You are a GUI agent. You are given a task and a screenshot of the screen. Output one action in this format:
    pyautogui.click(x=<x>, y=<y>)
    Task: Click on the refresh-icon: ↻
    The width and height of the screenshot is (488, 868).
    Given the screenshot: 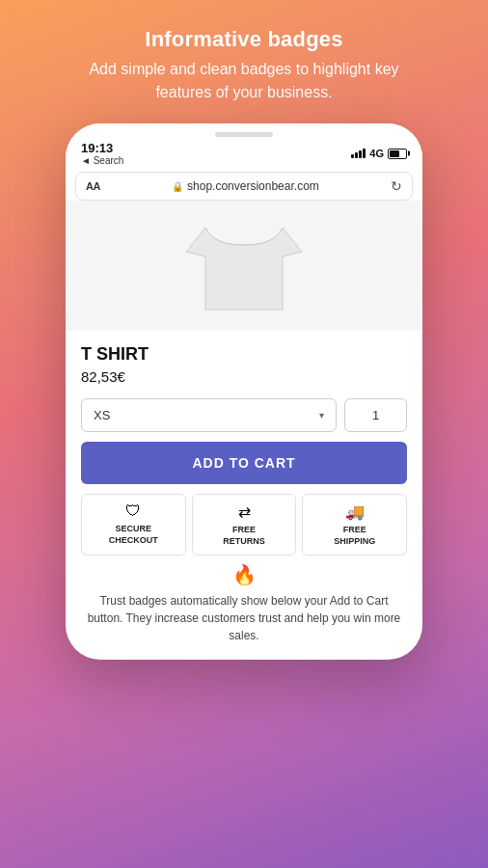 What is the action you would take?
    pyautogui.click(x=396, y=186)
    